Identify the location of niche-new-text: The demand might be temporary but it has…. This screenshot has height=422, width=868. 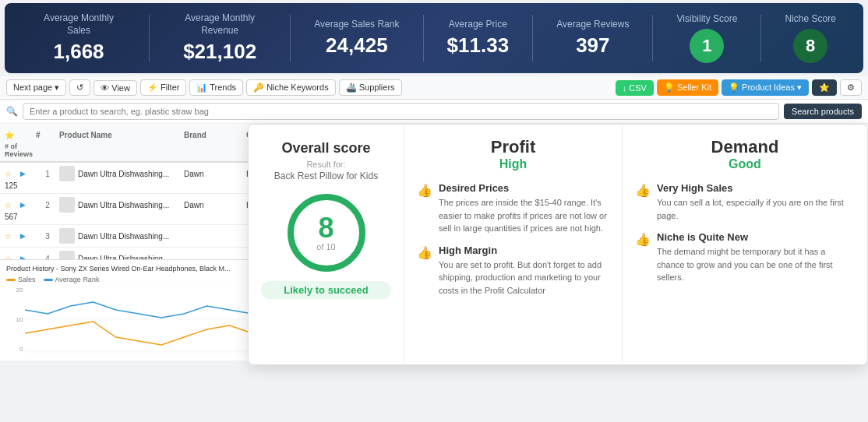
(756, 265).